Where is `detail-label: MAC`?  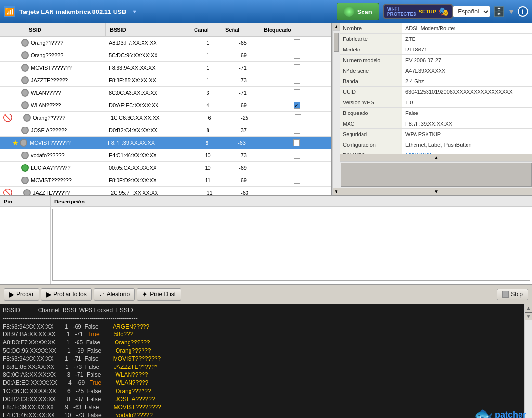
detail-label: MAC is located at coordinates (371, 123).